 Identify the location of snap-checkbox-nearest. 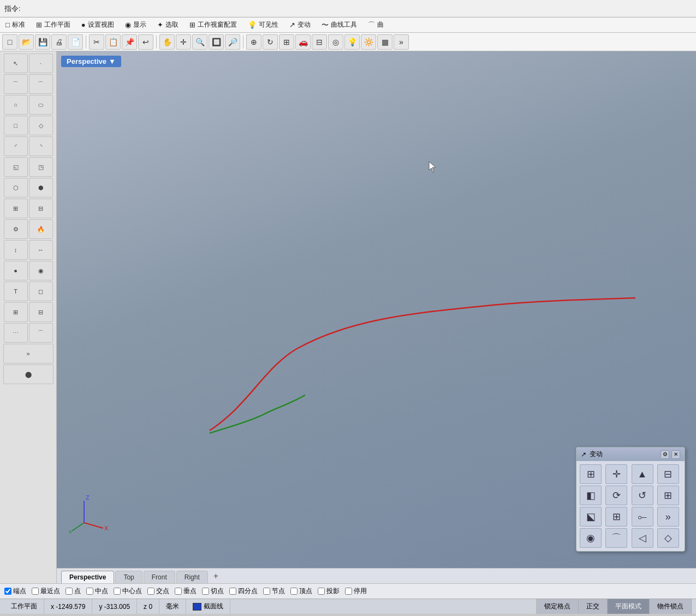
(35, 591).